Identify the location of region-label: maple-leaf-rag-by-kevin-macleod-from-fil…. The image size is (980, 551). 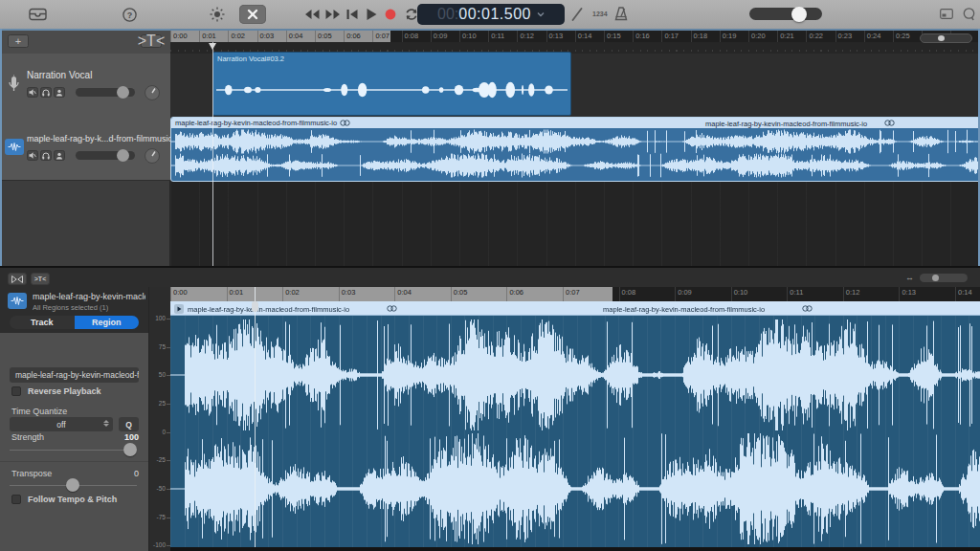
(268, 310).